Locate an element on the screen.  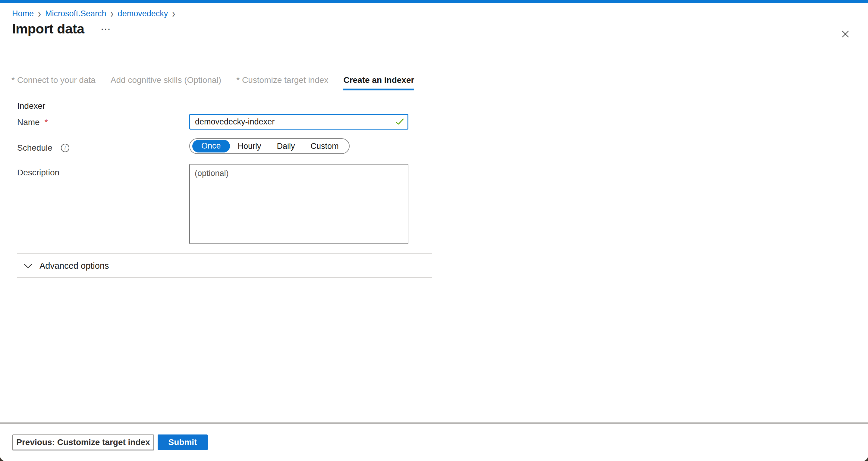
schedule-field-label: Schedule i is located at coordinates (43, 148).